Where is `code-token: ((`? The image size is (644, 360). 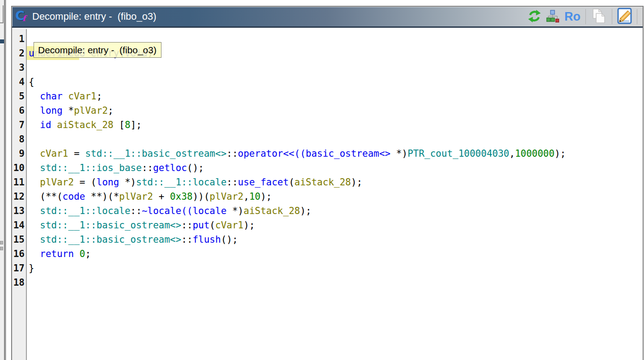
code-token: (( is located at coordinates (300, 154).